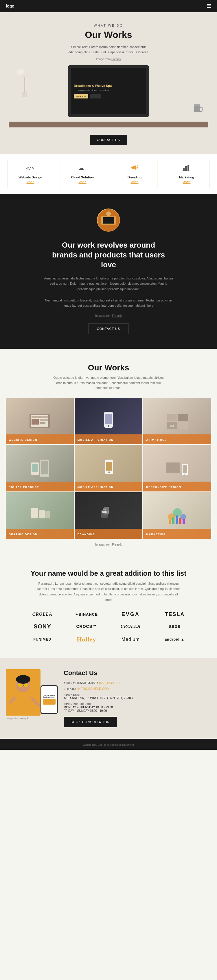 This screenshot has height=980, width=217. Describe the element at coordinates (175, 626) in the screenshot. I see `client-logo-7: asos` at that location.